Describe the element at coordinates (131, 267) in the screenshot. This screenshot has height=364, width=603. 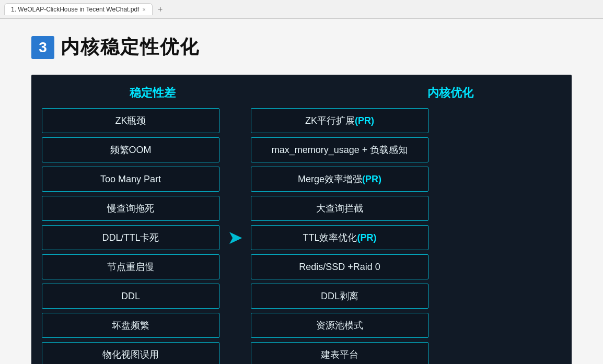
I see `list-item: 节点重启慢` at that location.